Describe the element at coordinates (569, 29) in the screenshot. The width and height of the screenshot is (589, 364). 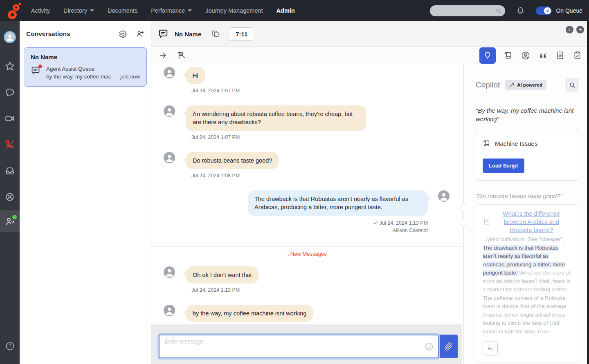
I see `collapse-panel-button` at that location.